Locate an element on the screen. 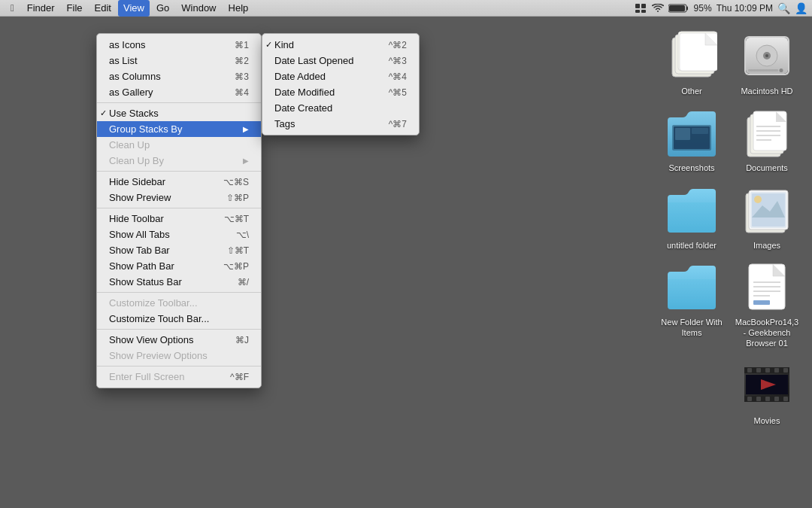 The height and width of the screenshot is (508, 812). macintosh-hd-label: Macintosh HD is located at coordinates (767, 91).